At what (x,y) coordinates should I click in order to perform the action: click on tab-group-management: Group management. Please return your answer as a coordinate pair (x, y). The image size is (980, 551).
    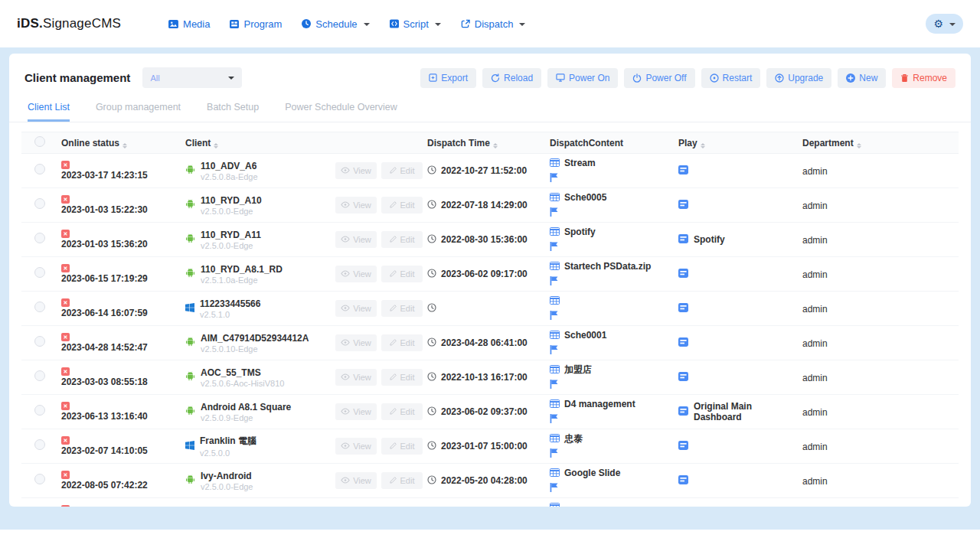
    Looking at the image, I should click on (138, 112).